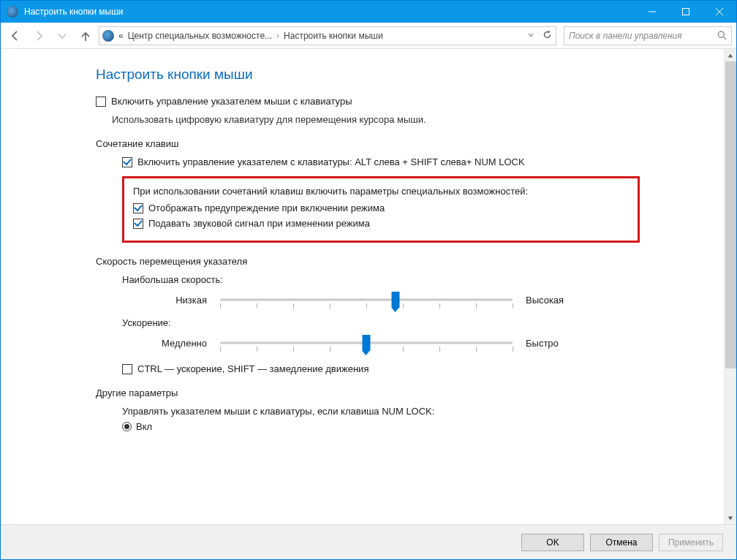 This screenshot has width=737, height=560. I want to click on refresh-button, so click(547, 36).